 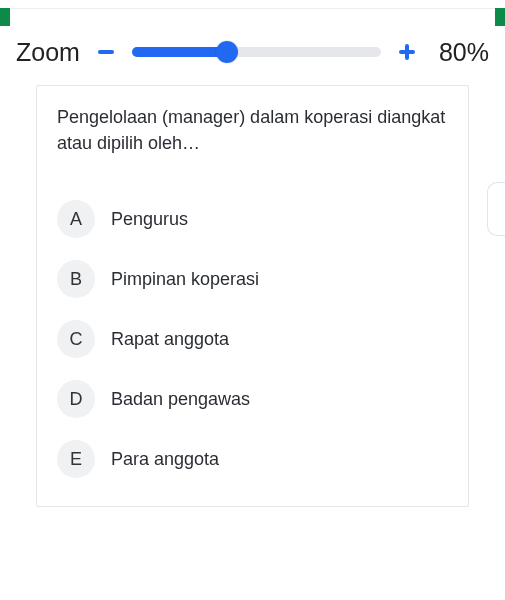 What do you see at coordinates (76, 219) in the screenshot?
I see `option-letter: A` at bounding box center [76, 219].